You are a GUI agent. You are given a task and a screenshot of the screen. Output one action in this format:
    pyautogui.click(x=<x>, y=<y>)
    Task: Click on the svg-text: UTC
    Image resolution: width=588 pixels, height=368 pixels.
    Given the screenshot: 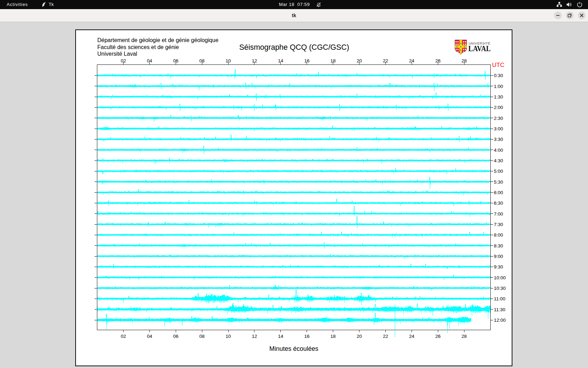 What is the action you would take?
    pyautogui.click(x=498, y=65)
    